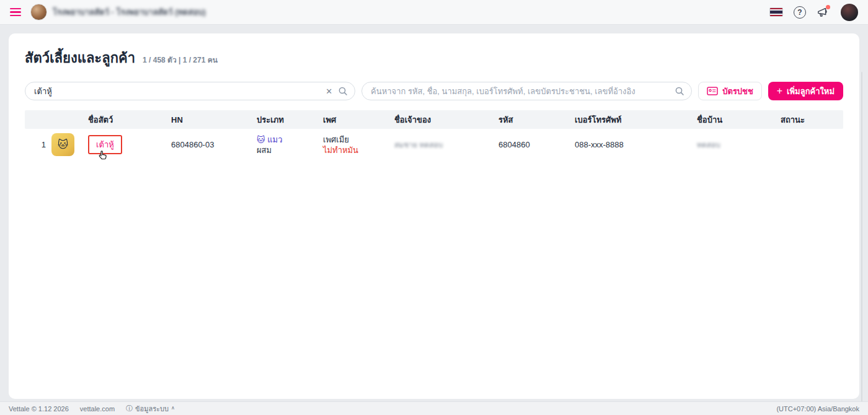 The width and height of the screenshot is (868, 415). I want to click on copyright: Vettale © 1.12 2026, so click(38, 409).